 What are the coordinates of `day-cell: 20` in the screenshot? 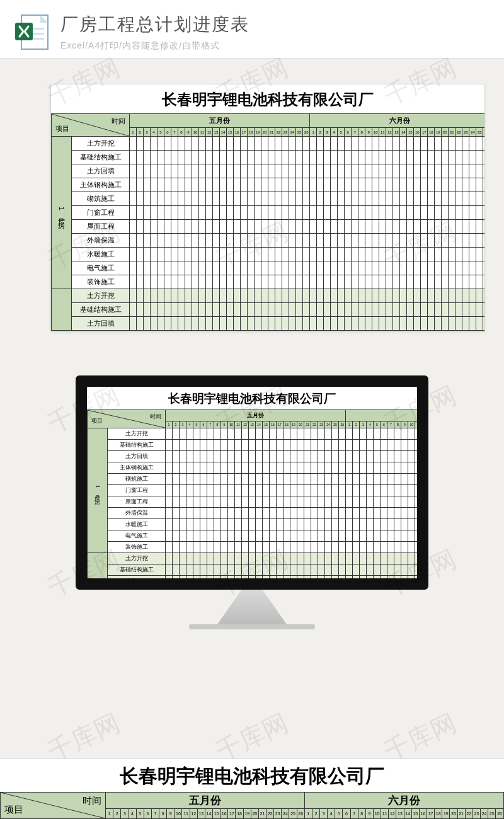 It's located at (445, 132).